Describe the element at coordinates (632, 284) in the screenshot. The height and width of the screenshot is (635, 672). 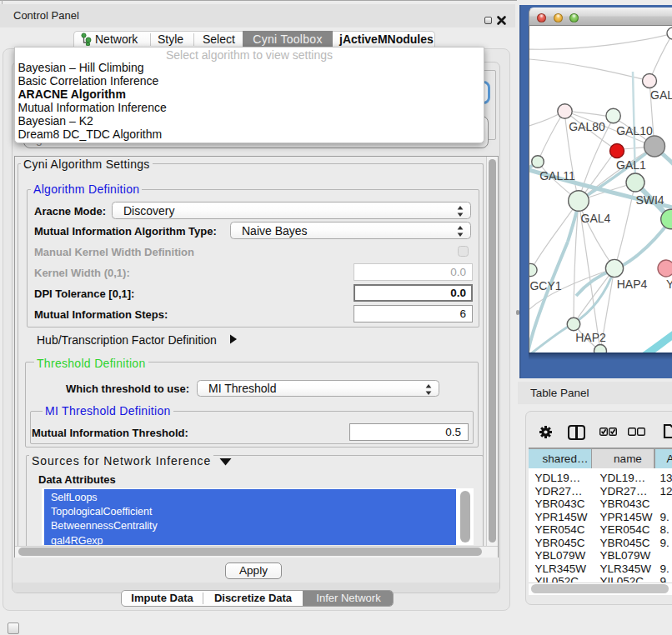
I see `svg-text: HAP4` at that location.